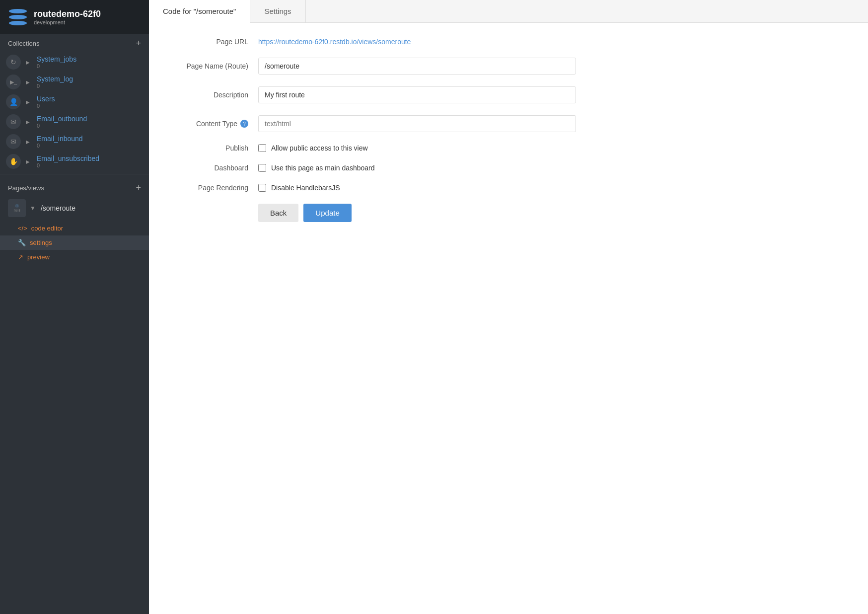 This screenshot has width=868, height=614. Describe the element at coordinates (417, 95) in the screenshot. I see `description-input` at that location.